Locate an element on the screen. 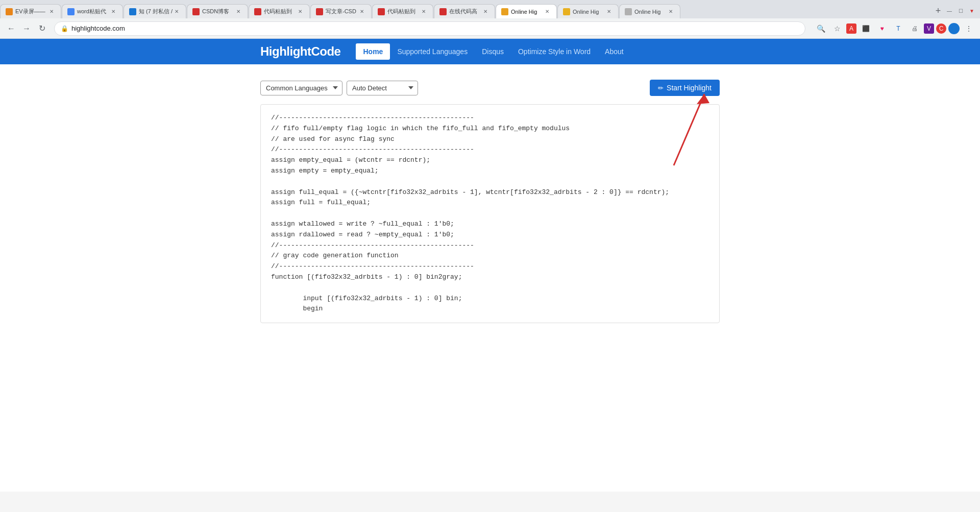 The width and height of the screenshot is (980, 512). star-icon: ☆ is located at coordinates (837, 29).